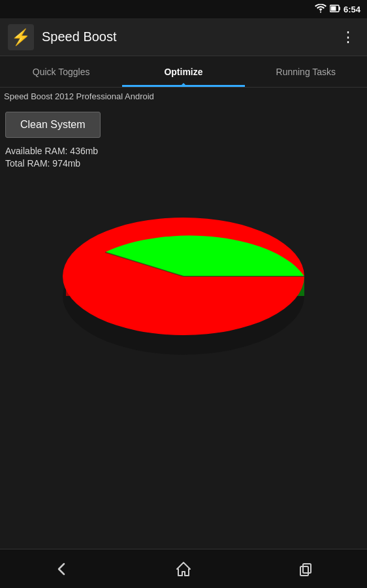 The width and height of the screenshot is (367, 588). I want to click on status-time: 6:54, so click(352, 9).